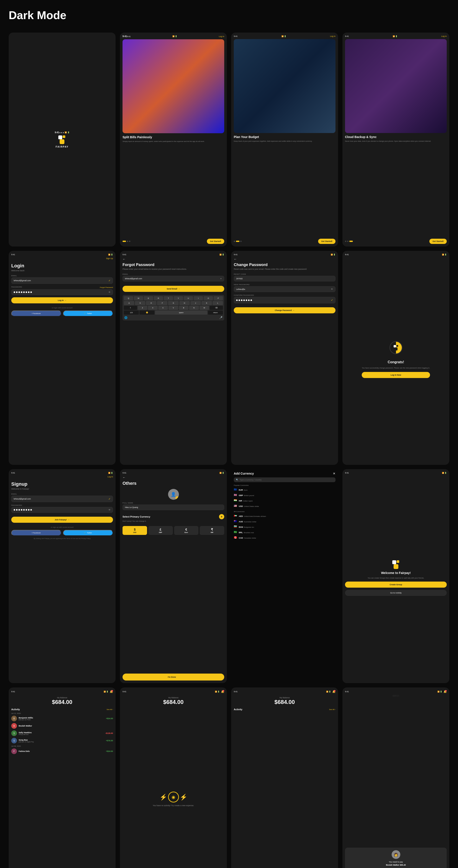 This screenshot has height=868, width=458. Describe the element at coordinates (162, 303) in the screenshot. I see `kb-f: F` at that location.